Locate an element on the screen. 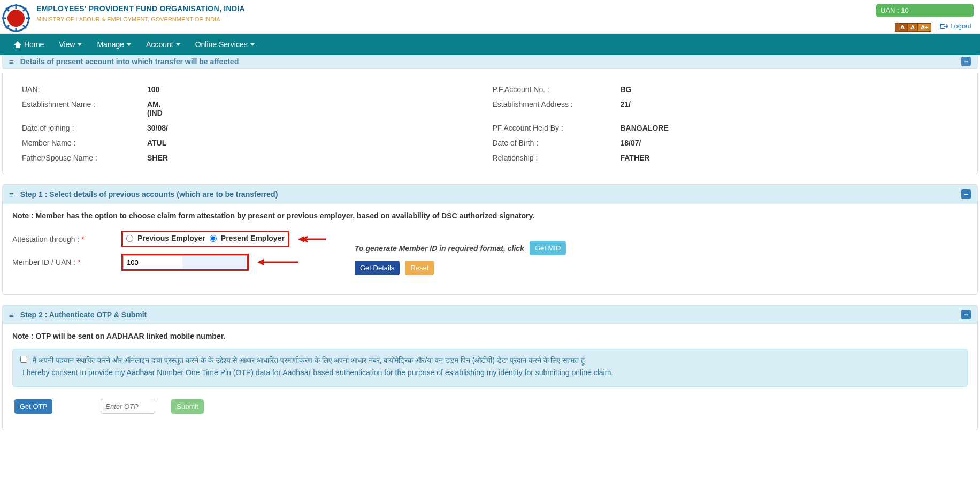 This screenshot has width=980, height=487. held-label: PF Account Held By : is located at coordinates (553, 128).